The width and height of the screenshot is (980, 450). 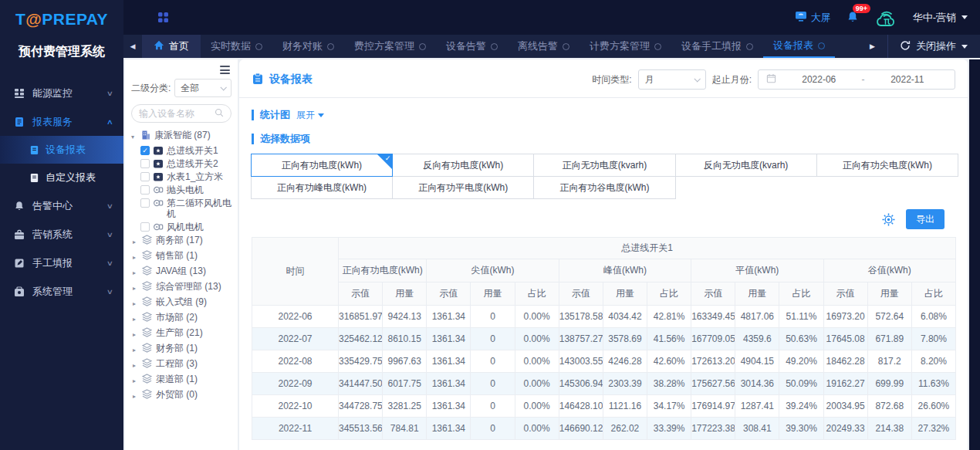 I want to click on tab-4: 离线告警, so click(x=543, y=46).